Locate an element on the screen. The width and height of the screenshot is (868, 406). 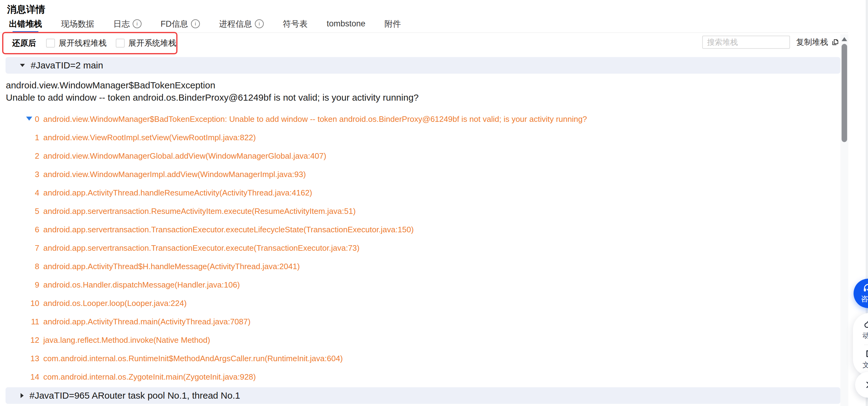
frame-index: 2 is located at coordinates (34, 156).